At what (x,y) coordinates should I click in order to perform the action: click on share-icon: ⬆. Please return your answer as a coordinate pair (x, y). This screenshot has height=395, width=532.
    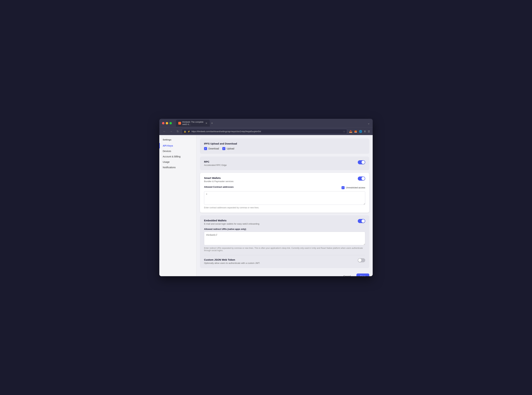
    Looking at the image, I should click on (365, 132).